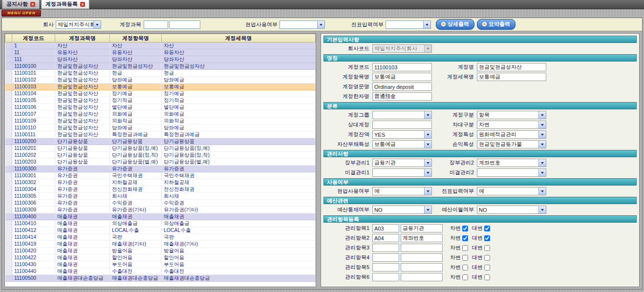 The height and width of the screenshot is (292, 644). What do you see at coordinates (487, 268) in the screenshot?
I see `mgmt-item-5-credit-checkbox` at bounding box center [487, 268].